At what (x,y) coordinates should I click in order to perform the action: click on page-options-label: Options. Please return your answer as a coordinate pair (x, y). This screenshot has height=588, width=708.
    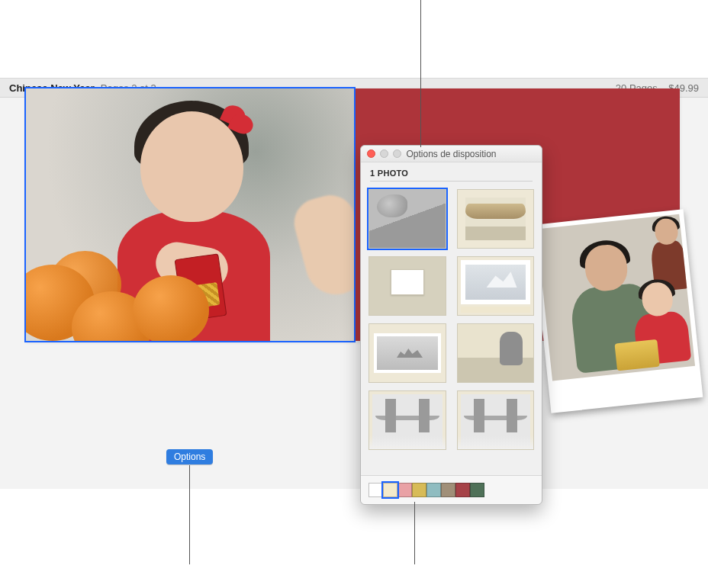
    Looking at the image, I should click on (189, 457).